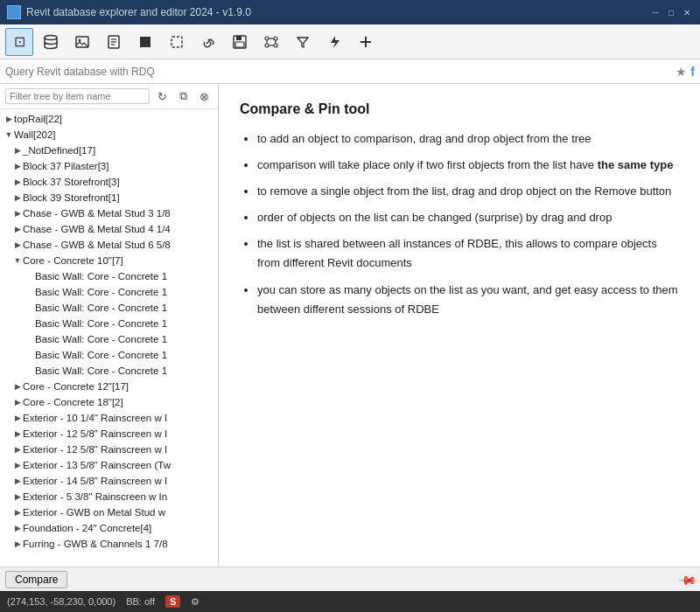 This screenshot has width=700, height=612. Describe the element at coordinates (671, 12) in the screenshot. I see `maximize-button: □` at that location.